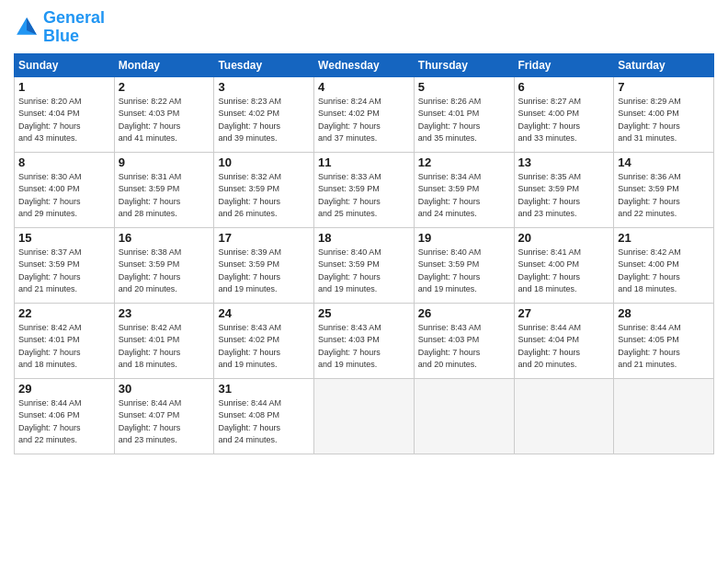 Image resolution: width=728 pixels, height=563 pixels. Describe the element at coordinates (463, 265) in the screenshot. I see `calendar-cell: 19Sunrise: 8:40 AMSunset: 3:59 PMDayligh…` at that location.